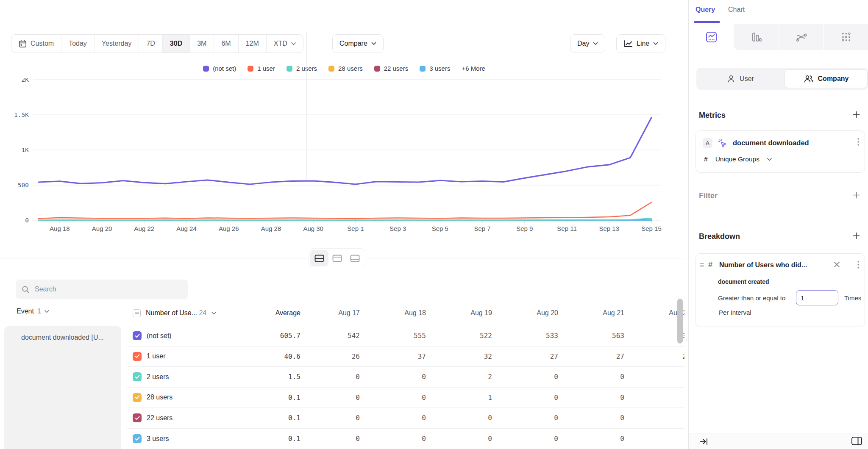 Image resolution: width=868 pixels, height=449 pixels. Describe the element at coordinates (738, 159) in the screenshot. I see `metric-measure-dropdown: # Unique Groups` at that location.